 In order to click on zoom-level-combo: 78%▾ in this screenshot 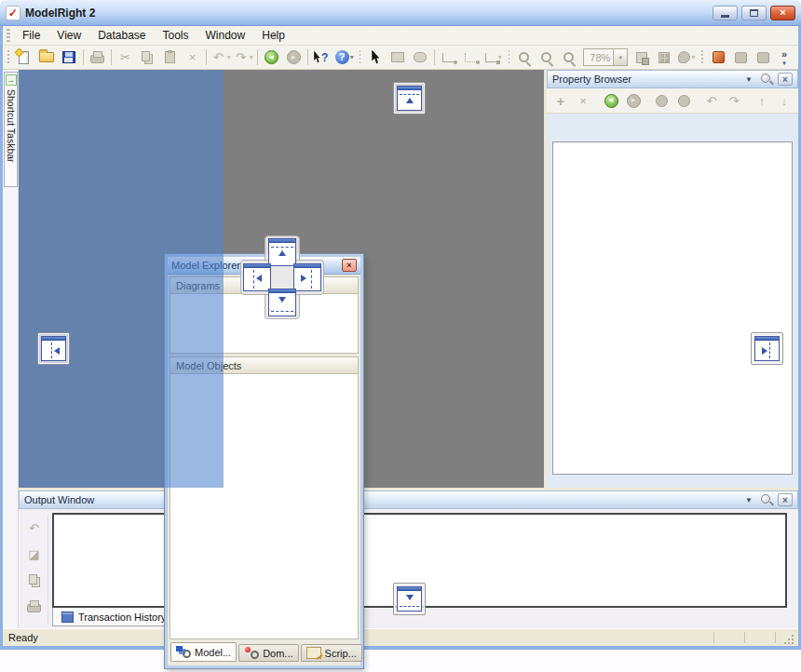, I will do `click(605, 58)`.